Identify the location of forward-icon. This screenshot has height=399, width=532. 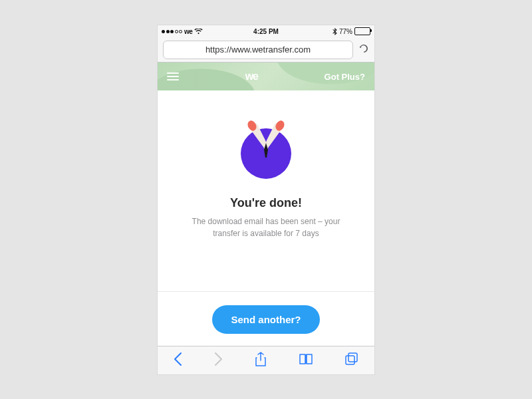
(218, 360).